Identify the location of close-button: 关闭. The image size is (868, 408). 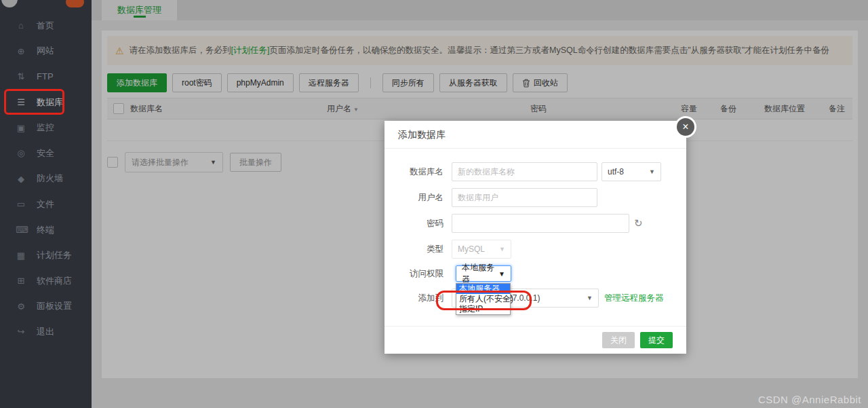
(618, 340).